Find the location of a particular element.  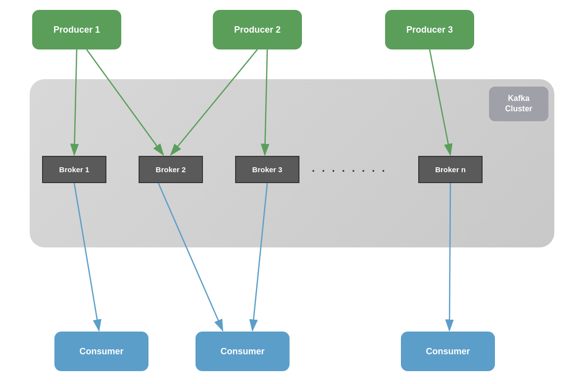

broker-2-box: Broker 2 is located at coordinates (171, 169).